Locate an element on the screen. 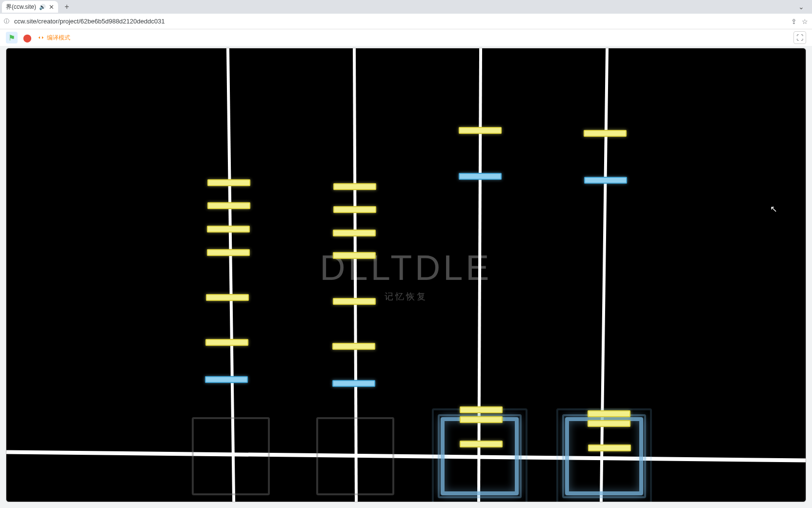  browser-chrome: 界(ccw.site) 🔊 ✕ + ⌄ ⓘ ccw.site/creator/p… is located at coordinates (406, 15).